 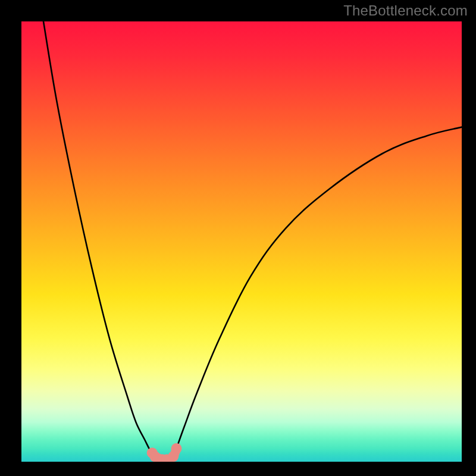 What do you see at coordinates (176, 449) in the screenshot?
I see `valley-marker-dot` at bounding box center [176, 449].